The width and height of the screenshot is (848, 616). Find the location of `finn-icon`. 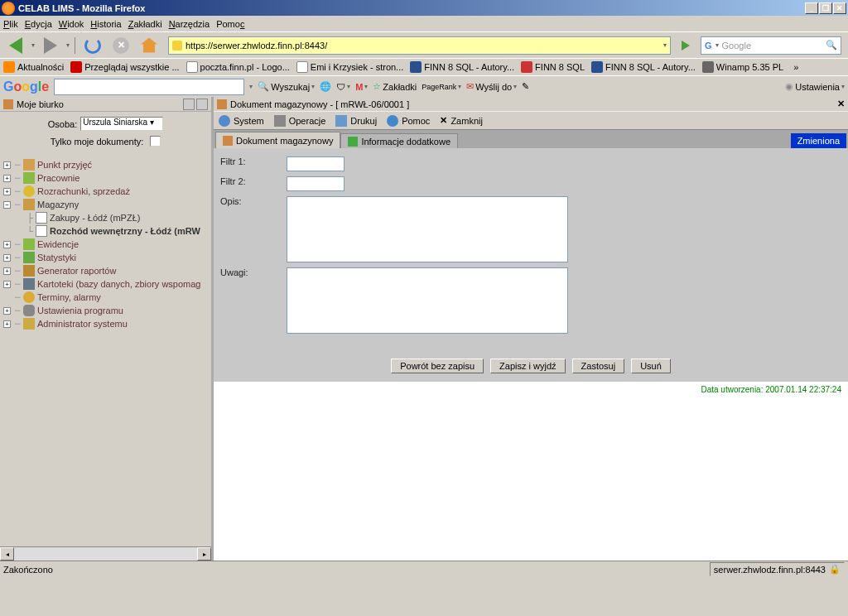

finn-icon is located at coordinates (527, 67).